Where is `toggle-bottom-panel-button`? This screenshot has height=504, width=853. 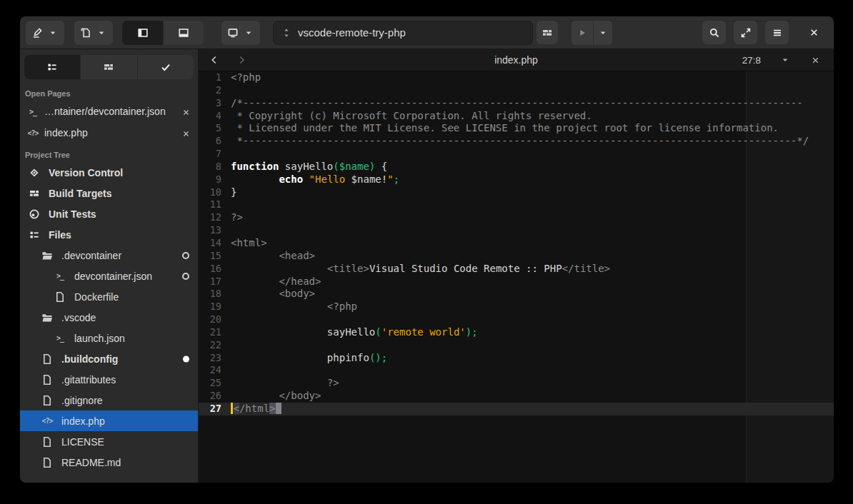
toggle-bottom-panel-button is located at coordinates (183, 33).